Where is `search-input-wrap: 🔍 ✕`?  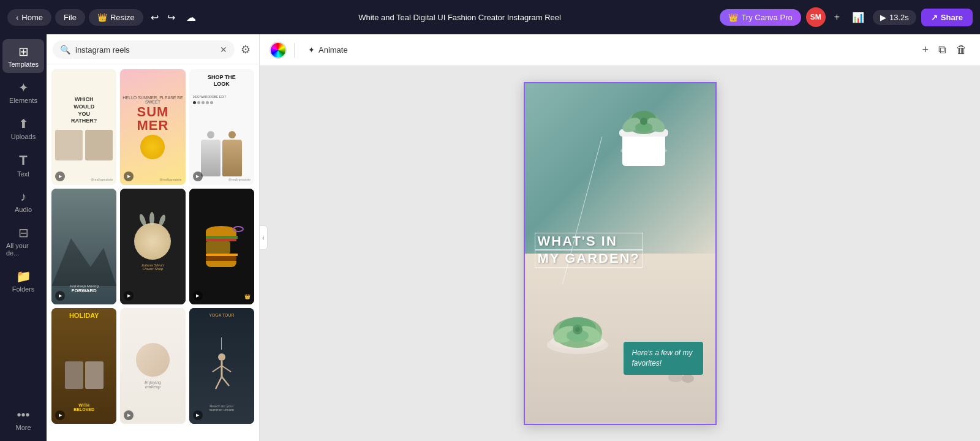 search-input-wrap: 🔍 ✕ is located at coordinates (143, 50).